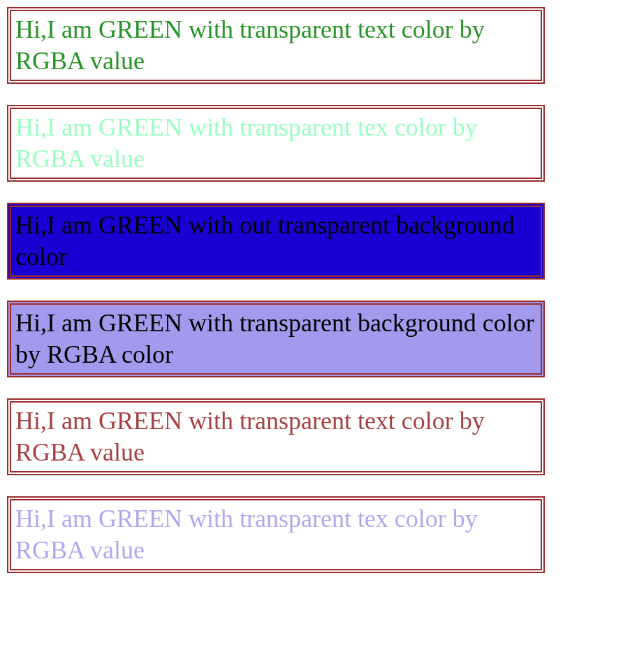 The height and width of the screenshot is (650, 644). What do you see at coordinates (276, 143) in the screenshot?
I see `demo-box-green-light-text: Hi,I am GREEN with transparent tex color…` at bounding box center [276, 143].